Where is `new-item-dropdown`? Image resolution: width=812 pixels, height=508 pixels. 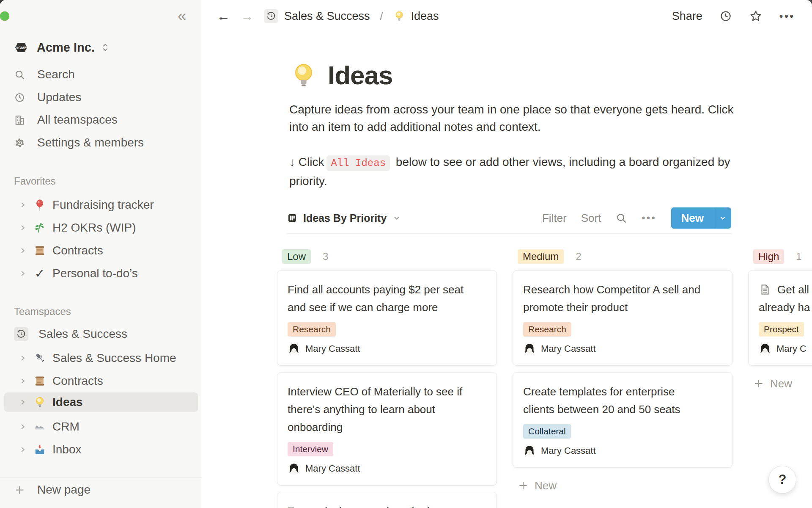 new-item-dropdown is located at coordinates (722, 218).